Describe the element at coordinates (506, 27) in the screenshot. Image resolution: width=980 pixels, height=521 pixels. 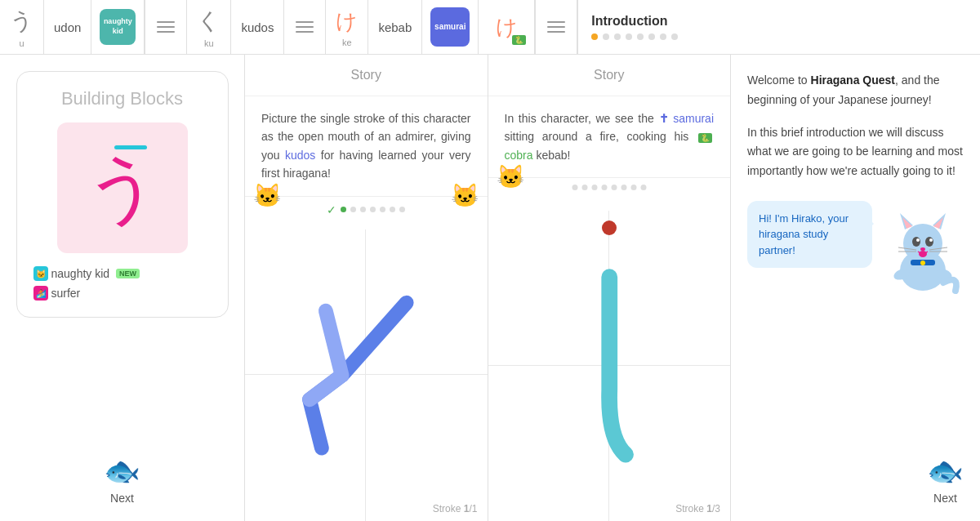
I see `nav-ke-logo: け 🐍` at that location.